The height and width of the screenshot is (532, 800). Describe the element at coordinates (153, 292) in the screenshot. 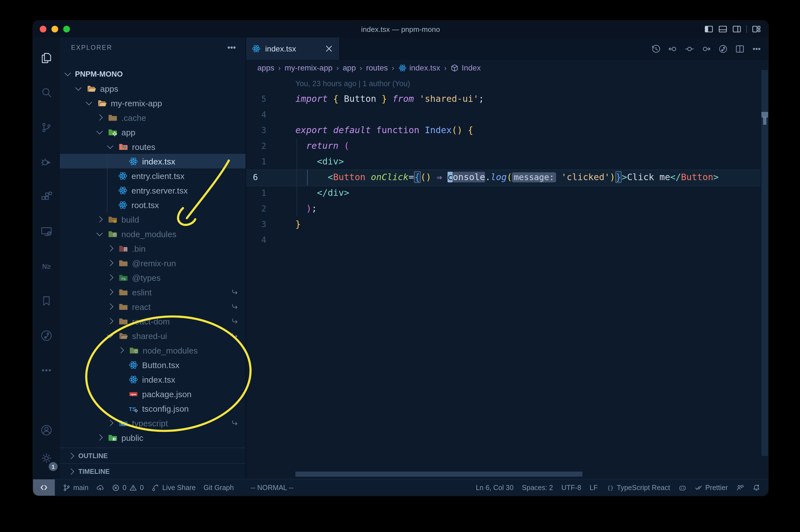

I see `tree-item-eslint: eslint` at that location.